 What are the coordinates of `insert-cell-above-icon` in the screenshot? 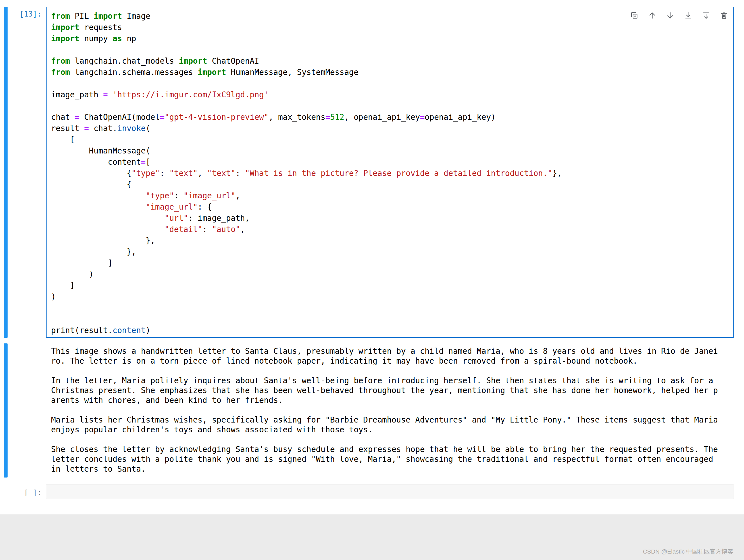 It's located at (688, 15).